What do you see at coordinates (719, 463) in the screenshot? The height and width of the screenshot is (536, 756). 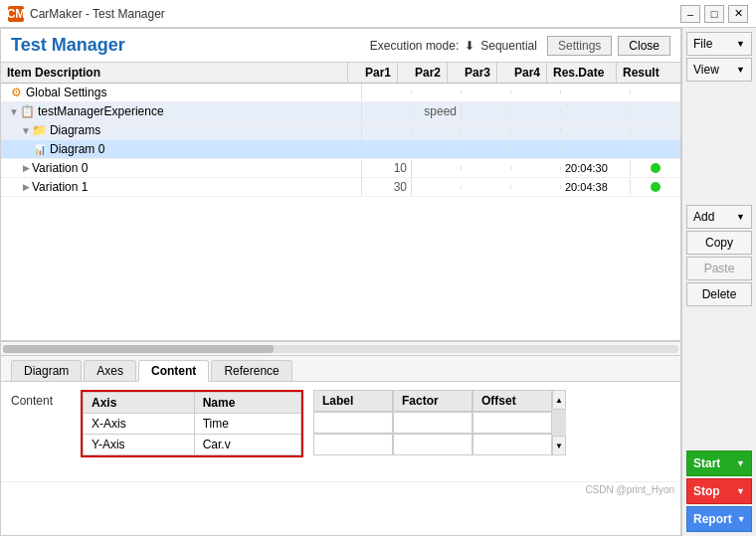 I see `start-button: Start ▼` at bounding box center [719, 463].